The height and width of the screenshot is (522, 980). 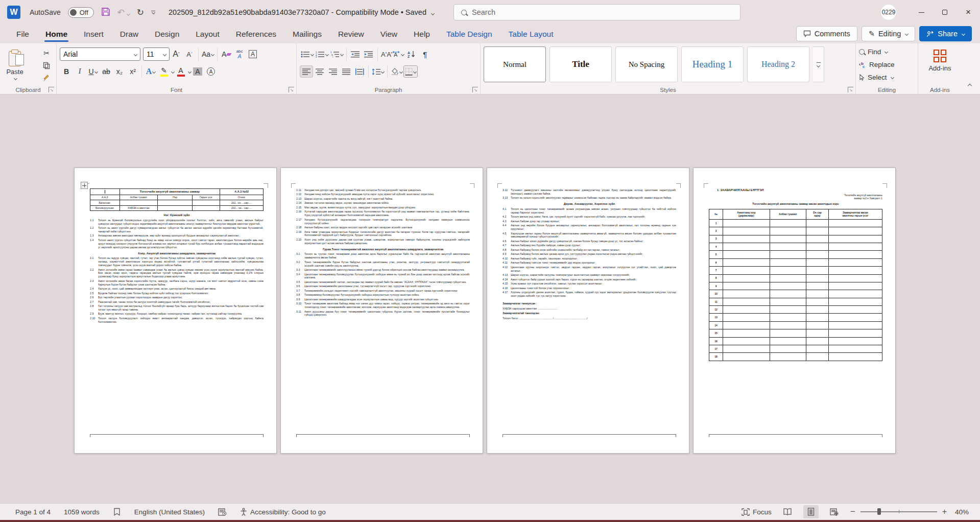 I want to click on autosave-toggle: Off, so click(x=81, y=12).